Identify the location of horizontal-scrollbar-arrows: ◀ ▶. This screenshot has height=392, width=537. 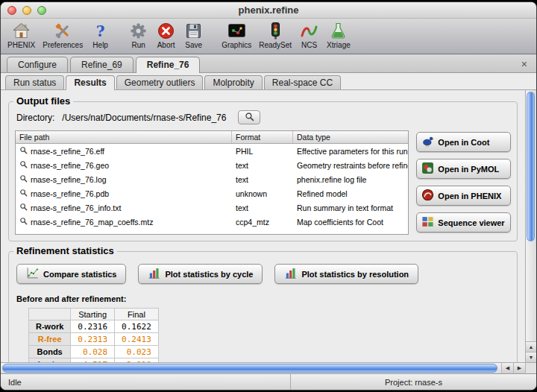
(513, 368).